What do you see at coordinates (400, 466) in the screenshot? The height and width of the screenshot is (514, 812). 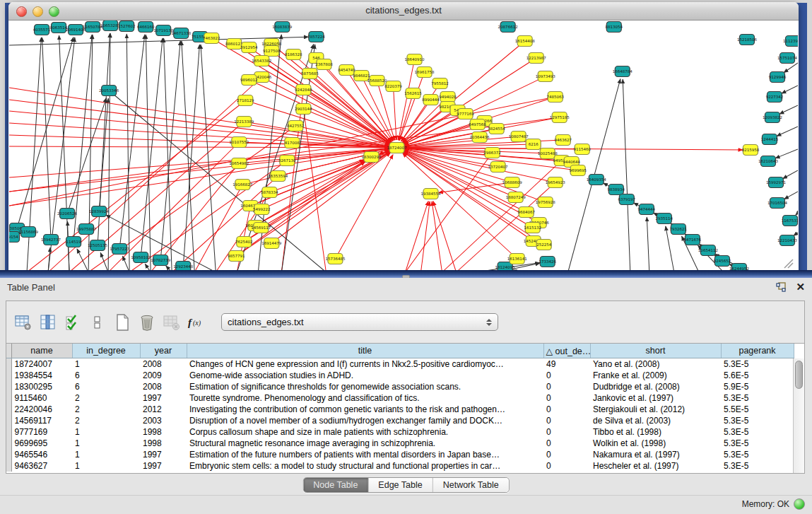 I see `table-row: 946362711997Embryonic stem cells: a mode…` at bounding box center [400, 466].